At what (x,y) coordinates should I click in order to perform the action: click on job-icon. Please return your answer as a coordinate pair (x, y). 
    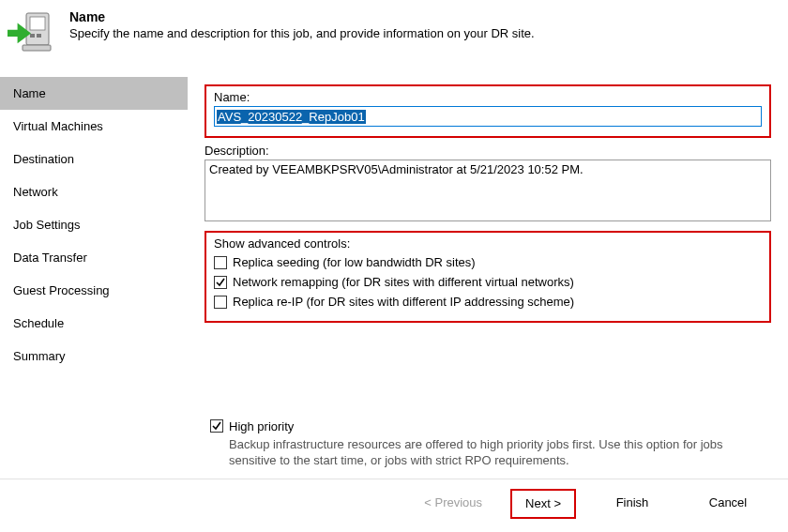
    Looking at the image, I should click on (30, 32).